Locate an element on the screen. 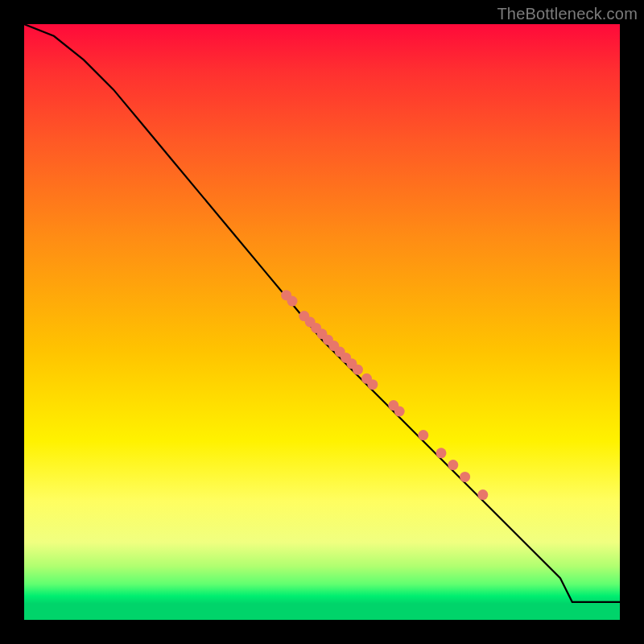  credit-text: TheBottleneck.com is located at coordinates (567, 14).